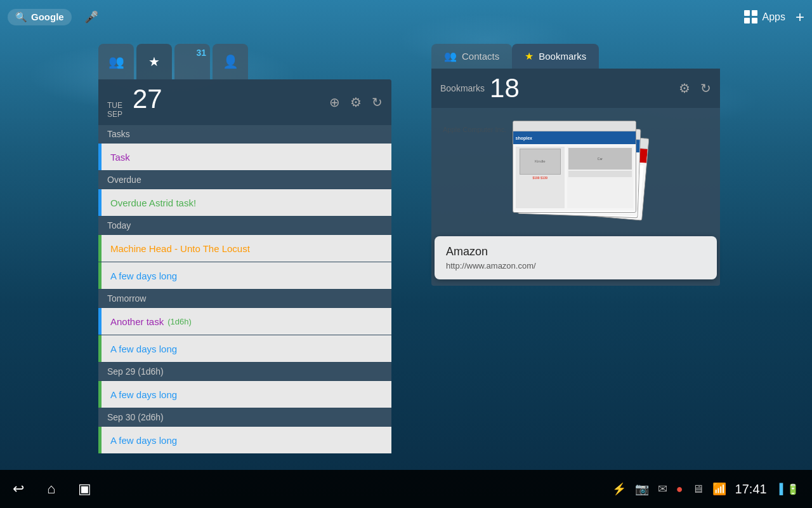 This screenshot has height=508, width=812. What do you see at coordinates (619, 489) in the screenshot?
I see `usb-icon: ⚡` at bounding box center [619, 489].